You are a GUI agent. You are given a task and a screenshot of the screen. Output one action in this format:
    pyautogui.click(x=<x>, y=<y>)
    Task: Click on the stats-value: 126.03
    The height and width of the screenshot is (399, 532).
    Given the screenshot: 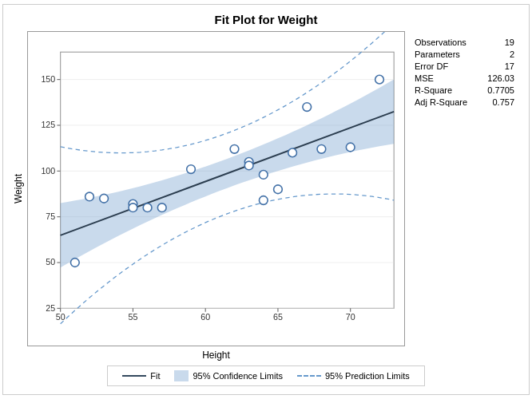 What is the action you would take?
    pyautogui.click(x=501, y=78)
    